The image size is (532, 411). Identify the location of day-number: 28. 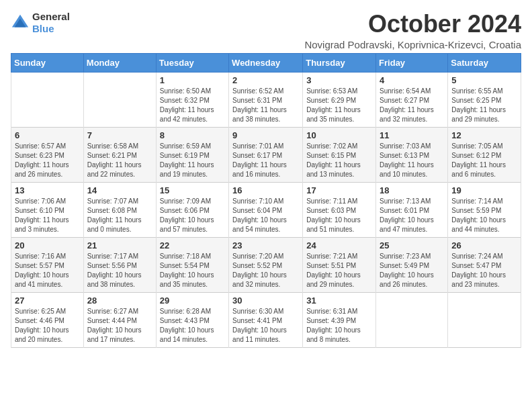
(120, 301).